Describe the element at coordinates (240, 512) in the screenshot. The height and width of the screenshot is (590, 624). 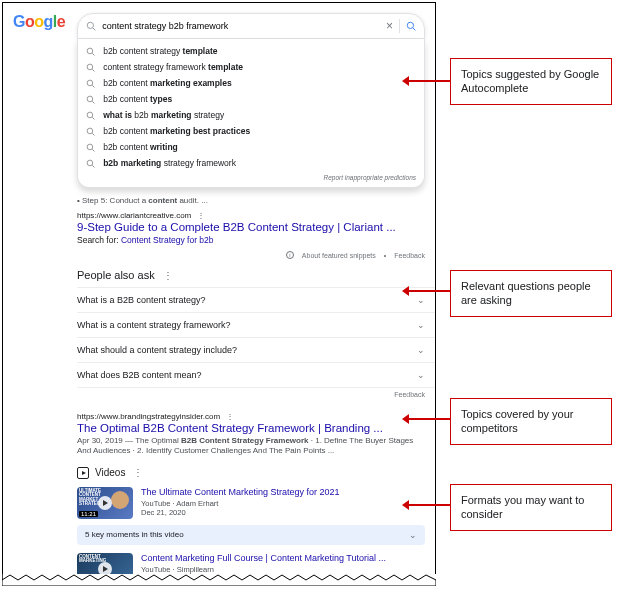
I see `video-date: Dec 21, 2020` at that location.